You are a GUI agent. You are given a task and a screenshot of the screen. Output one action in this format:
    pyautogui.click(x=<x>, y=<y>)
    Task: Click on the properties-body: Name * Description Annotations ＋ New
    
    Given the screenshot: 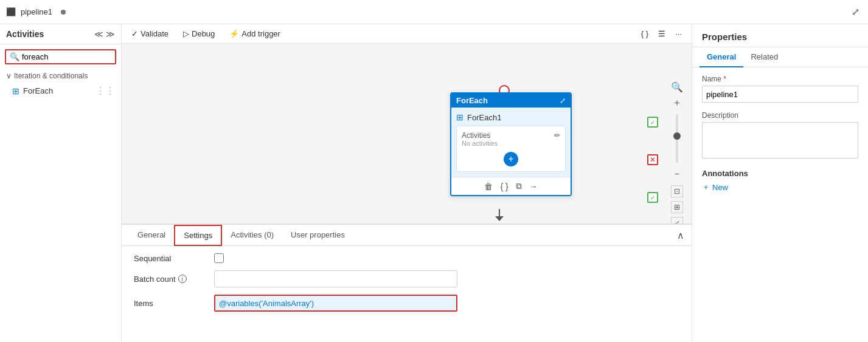 What is the action you would take?
    pyautogui.click(x=780, y=138)
    